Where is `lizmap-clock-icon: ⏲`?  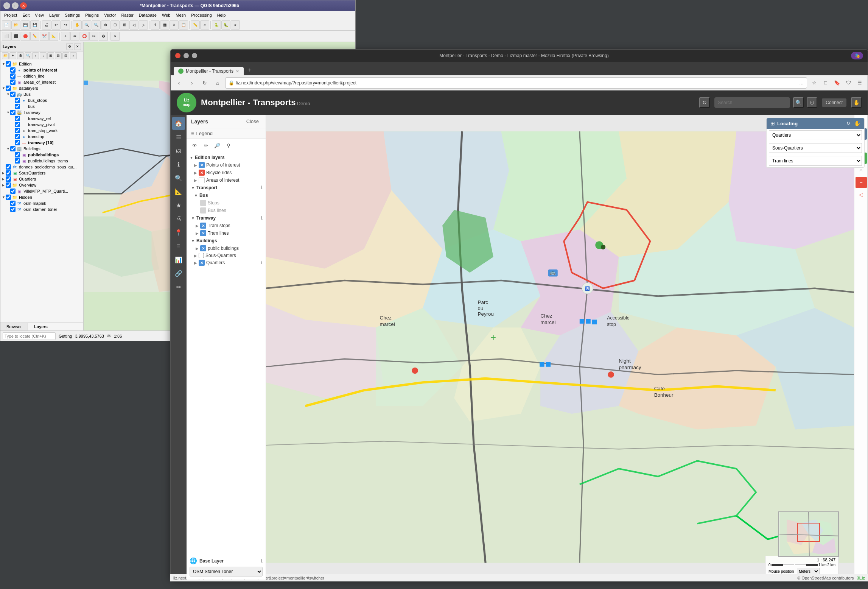
lizmap-clock-icon: ⏲ is located at coordinates (812, 103).